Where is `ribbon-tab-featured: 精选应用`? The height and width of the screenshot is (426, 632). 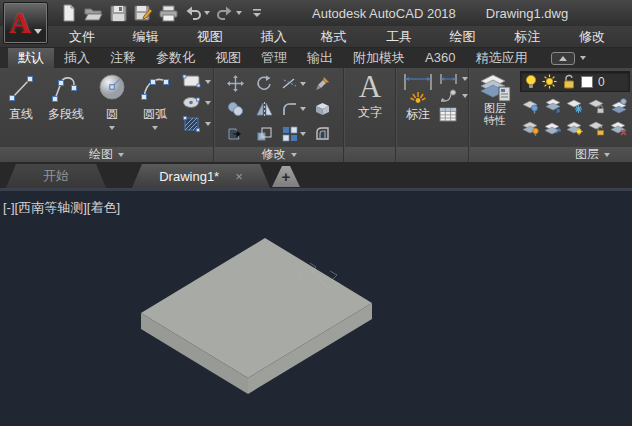 ribbon-tab-featured: 精选应用 is located at coordinates (501, 58).